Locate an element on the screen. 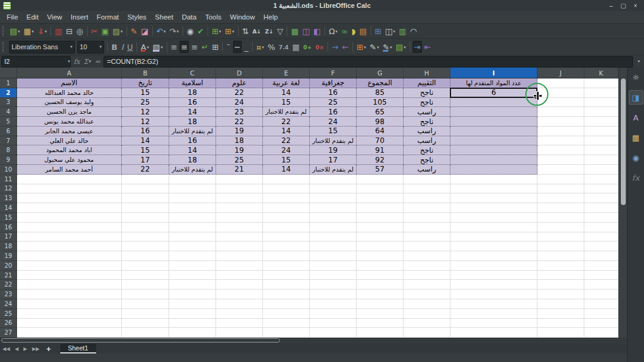 The height and width of the screenshot is (362, 644). cell-A12 is located at coordinates (69, 189).